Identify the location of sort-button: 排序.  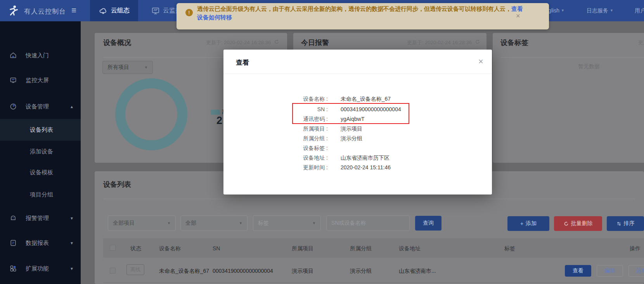
(625, 224).